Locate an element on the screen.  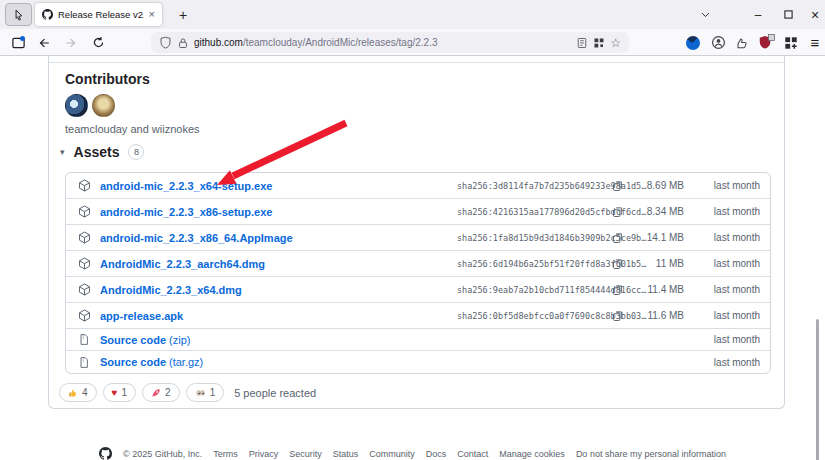
extensions-icon is located at coordinates (791, 42).